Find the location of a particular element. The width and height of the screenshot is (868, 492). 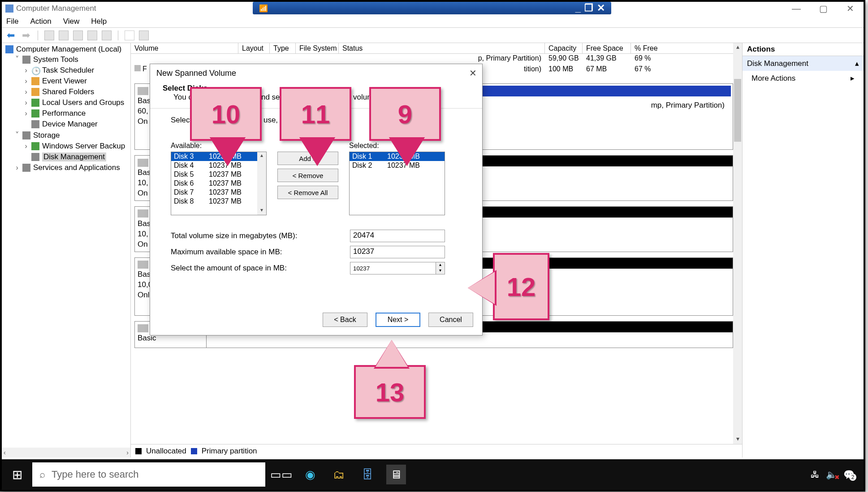

amount-spinner: ▴▾ is located at coordinates (440, 268).